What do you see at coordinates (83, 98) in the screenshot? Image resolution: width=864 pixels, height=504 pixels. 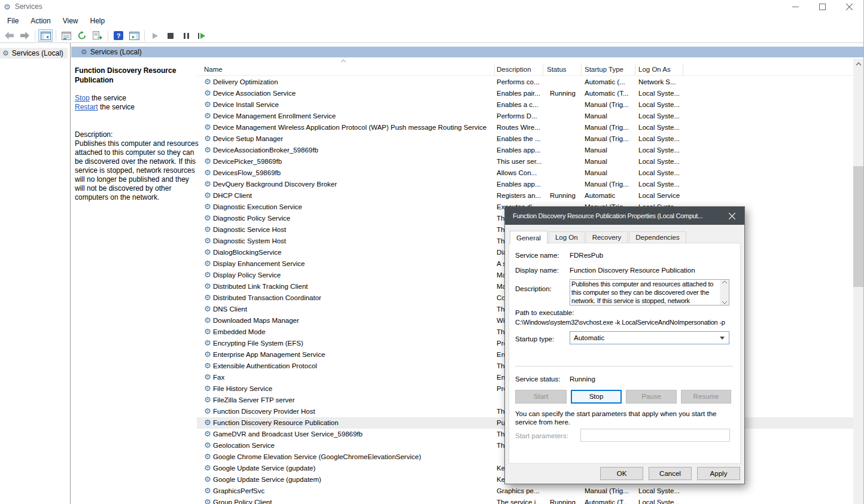 I see `stop-service-link: Stop` at bounding box center [83, 98].